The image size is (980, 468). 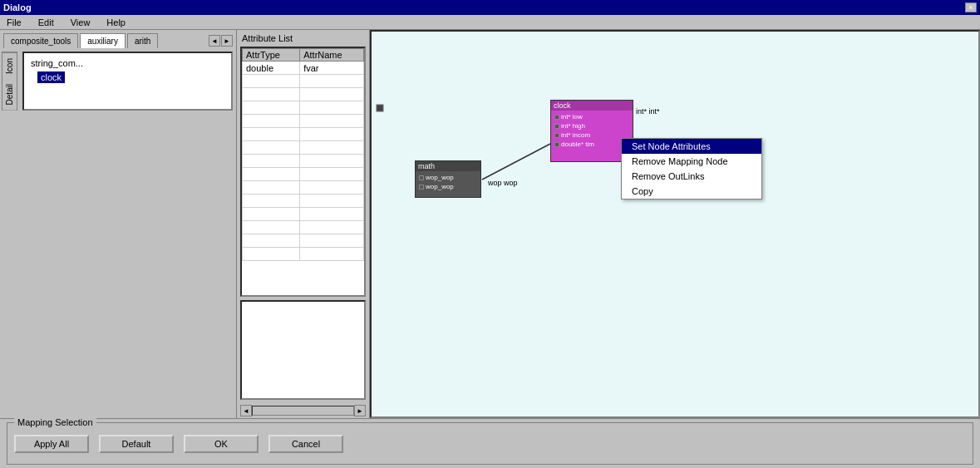 I want to click on scroll-track, so click(x=303, y=411).